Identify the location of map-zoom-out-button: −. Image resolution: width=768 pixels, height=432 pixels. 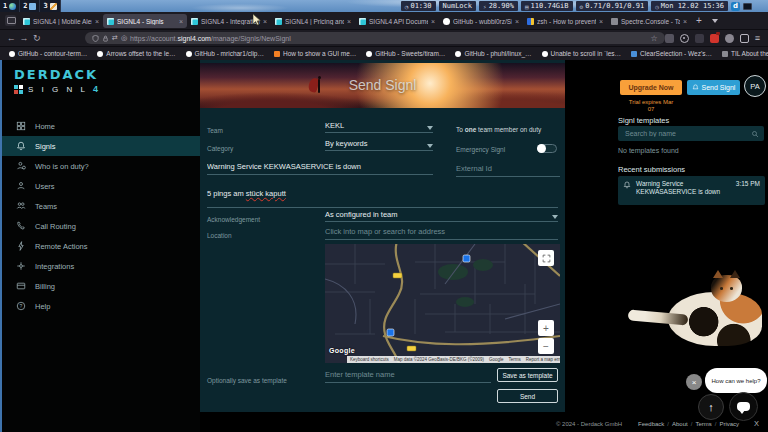
(546, 346).